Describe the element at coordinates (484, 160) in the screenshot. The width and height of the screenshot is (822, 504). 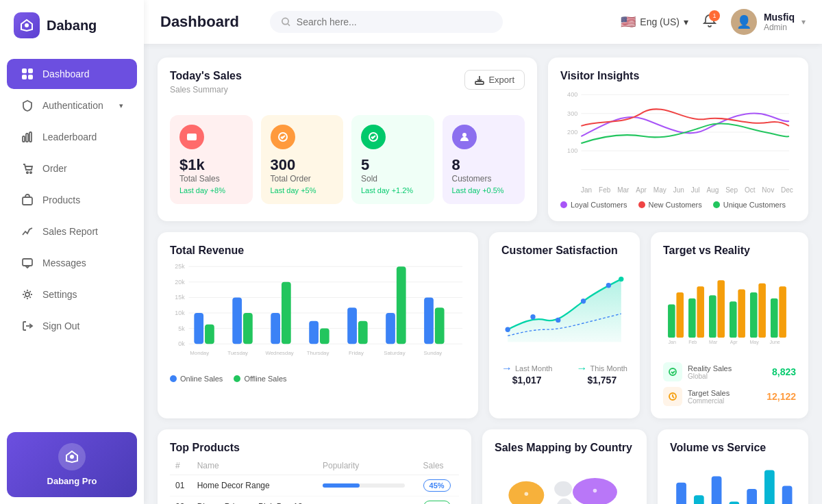
I see `stat-customers: 8 Customers Last day +0.5%` at that location.